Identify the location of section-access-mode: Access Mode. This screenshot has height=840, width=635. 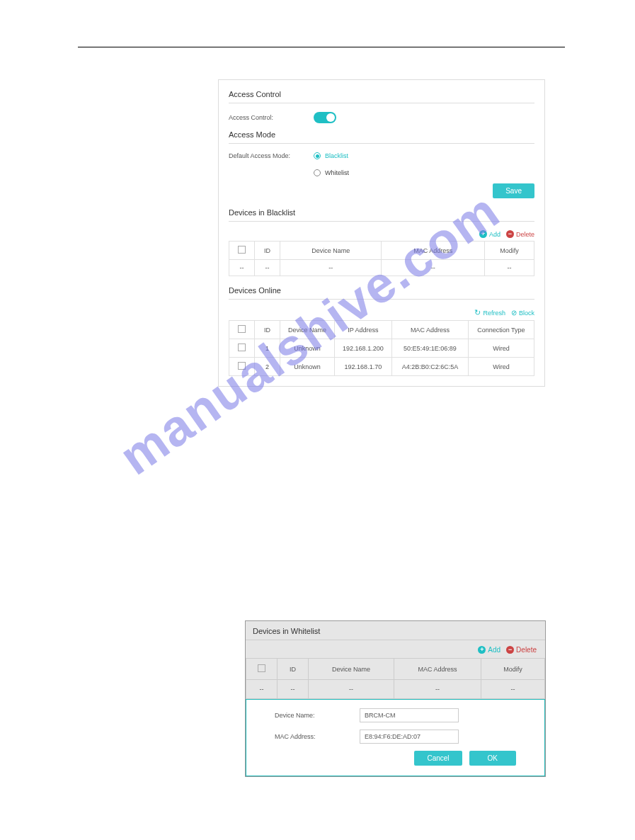
(382, 137).